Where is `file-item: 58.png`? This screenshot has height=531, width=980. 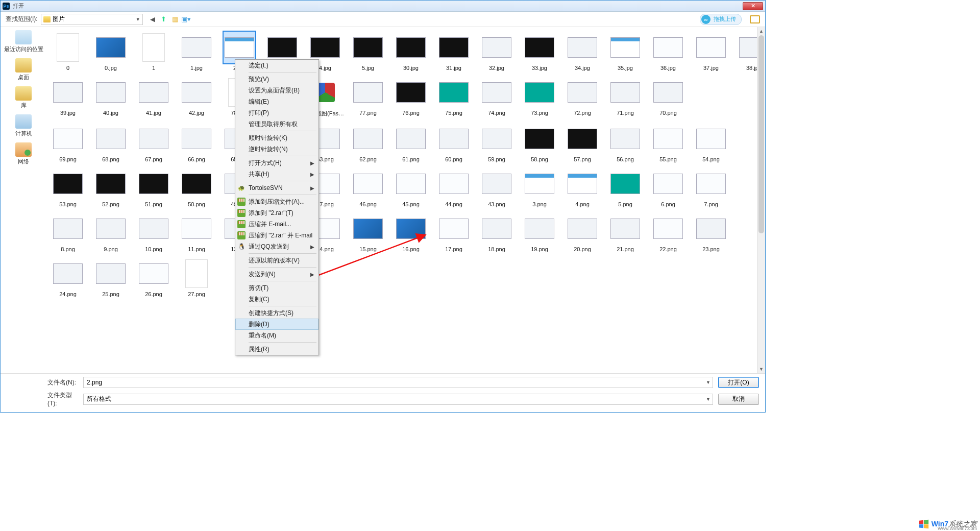
file-item: 58.png is located at coordinates (540, 142).